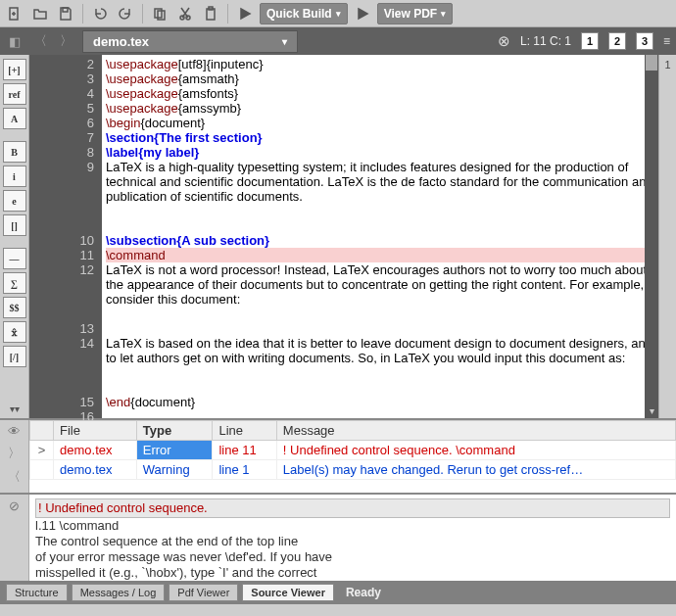  I want to click on col-line: Line, so click(245, 431).